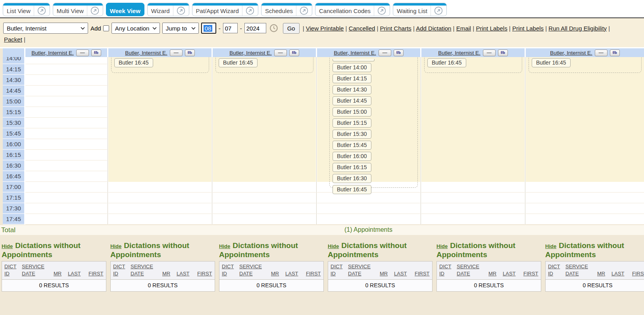  Describe the element at coordinates (352, 112) in the screenshot. I see `appointment-button-butler-15-00: Butler 15:00` at that location.